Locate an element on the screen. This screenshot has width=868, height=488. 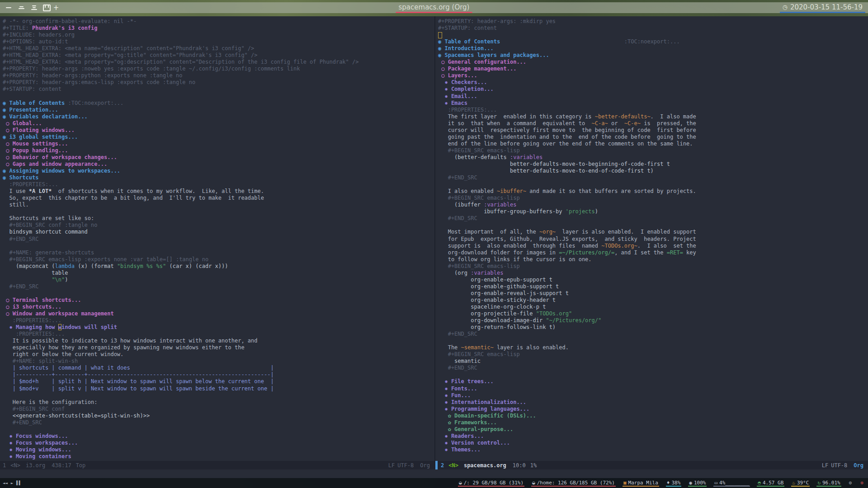
text-segment: lambda is located at coordinates (65, 266).